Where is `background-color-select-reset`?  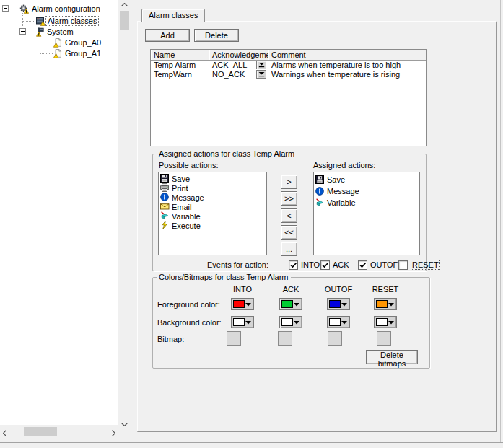 background-color-select-reset is located at coordinates (385, 322).